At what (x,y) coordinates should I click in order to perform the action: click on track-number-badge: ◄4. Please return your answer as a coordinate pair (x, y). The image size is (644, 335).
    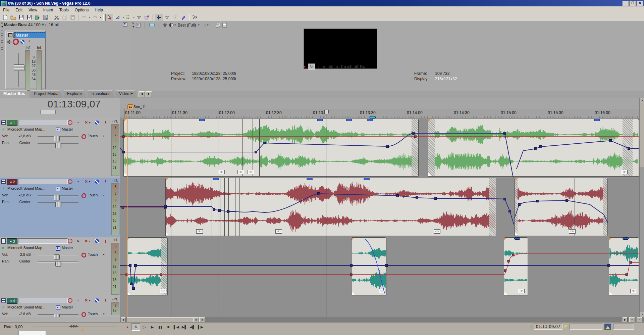
    Looking at the image, I should click on (12, 301).